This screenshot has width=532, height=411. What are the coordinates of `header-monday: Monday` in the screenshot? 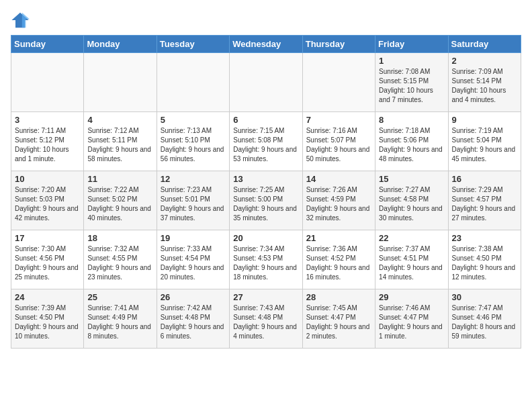 It's located at (120, 44).